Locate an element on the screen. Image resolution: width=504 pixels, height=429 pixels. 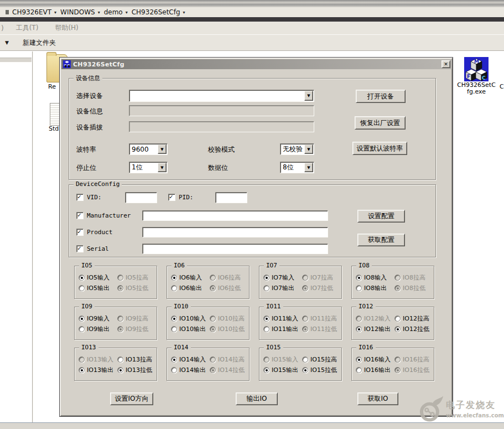
device-plug-field is located at coordinates (221, 127).